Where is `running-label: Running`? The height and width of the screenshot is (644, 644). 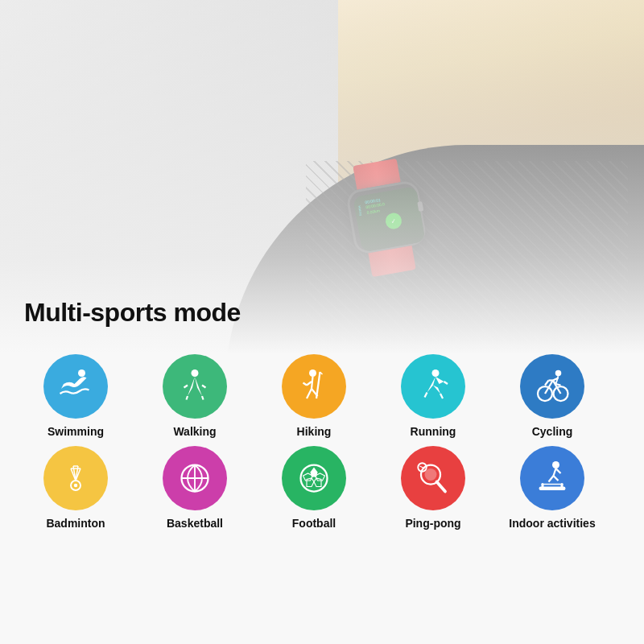
running-label: Running is located at coordinates (433, 431).